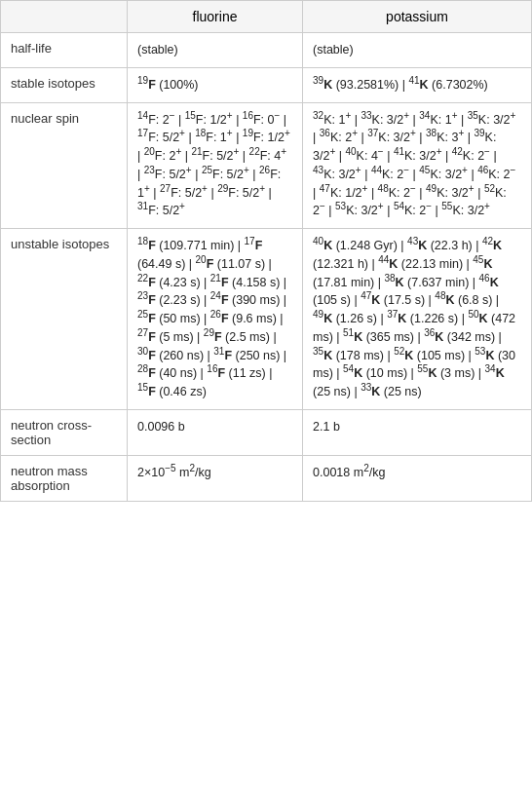 The height and width of the screenshot is (794, 532). What do you see at coordinates (215, 433) in the screenshot?
I see `fluorine-cell-4: 0.0096 b` at bounding box center [215, 433].